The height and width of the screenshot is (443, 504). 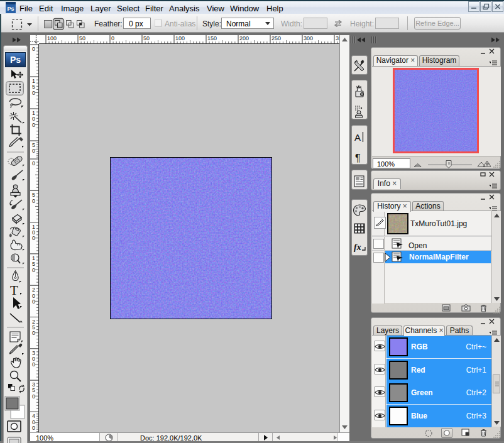 What do you see at coordinates (358, 137) in the screenshot?
I see `svg-text: A` at bounding box center [358, 137].